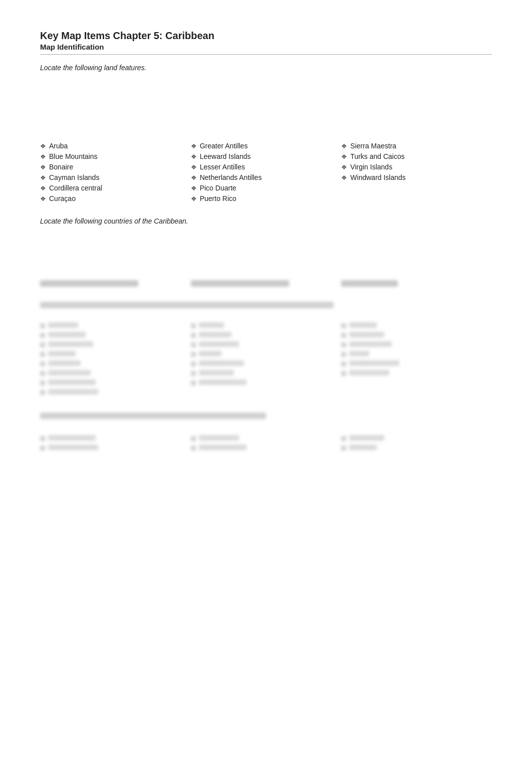 This screenshot has height=780, width=532. I want to click on instructions1: Locate the following land features., so click(266, 68).